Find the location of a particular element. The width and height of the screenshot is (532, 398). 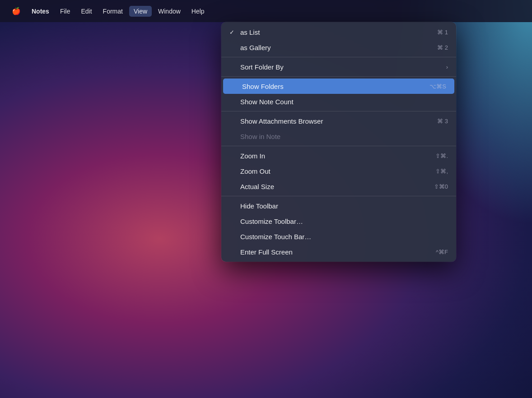

menu-item-zoom-in: Zoom In⇧⌘. is located at coordinates (339, 156).